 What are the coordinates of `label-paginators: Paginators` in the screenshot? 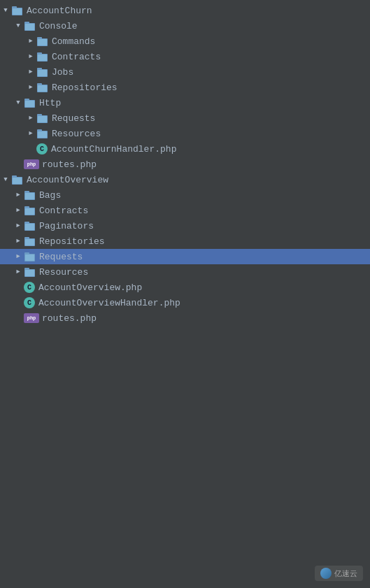 It's located at (66, 227).